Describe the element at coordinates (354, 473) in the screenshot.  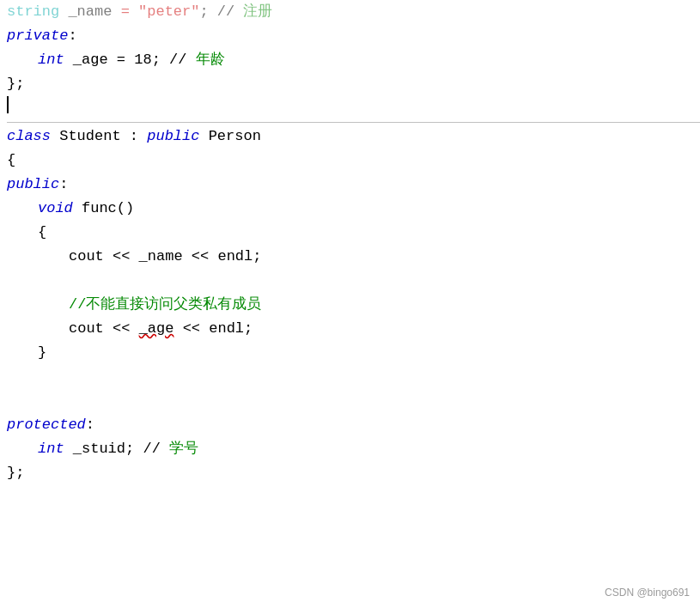
I see `code-line-21: };` at that location.